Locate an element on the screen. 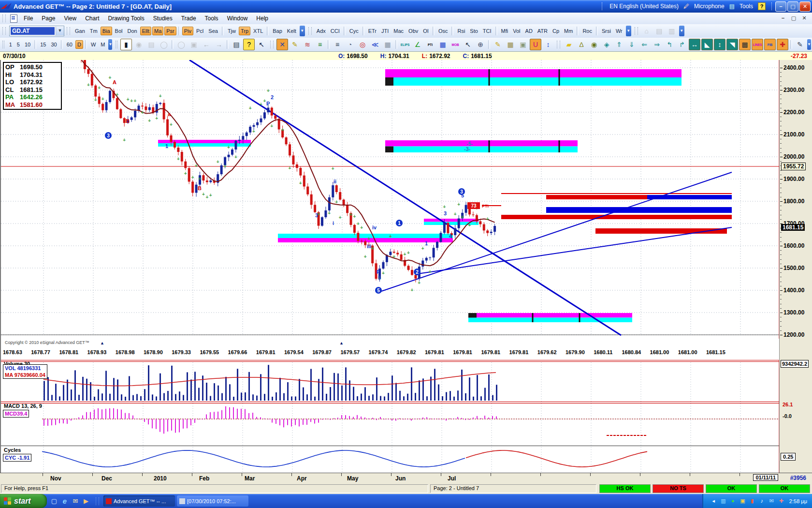 This screenshot has width=812, height=508. language-help-button: ? is located at coordinates (762, 6).